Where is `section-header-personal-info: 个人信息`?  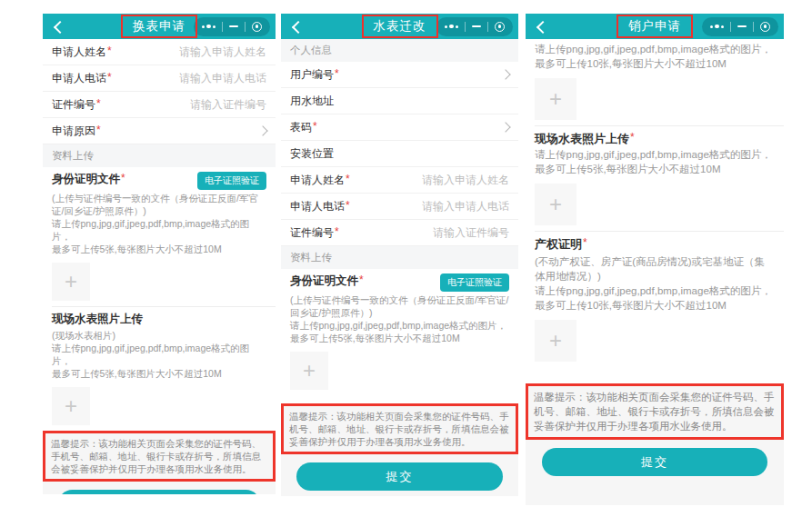 section-header-personal-info: 个人信息 is located at coordinates (400, 51).